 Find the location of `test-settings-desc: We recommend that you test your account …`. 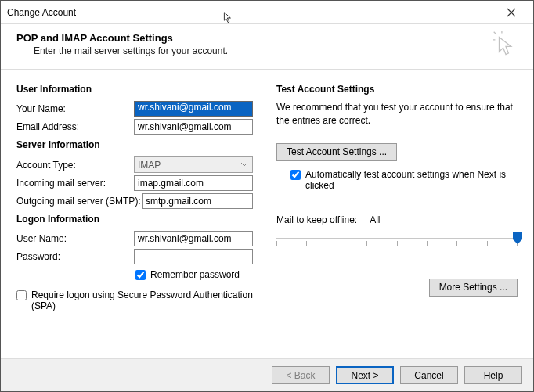

test-settings-desc: We recommend that you test your account … is located at coordinates (397, 114).